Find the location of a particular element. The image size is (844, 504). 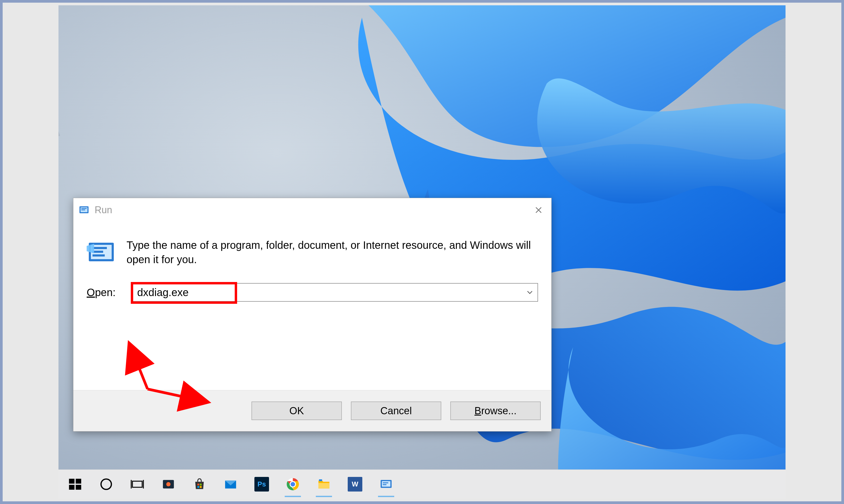

run-title-icon is located at coordinates (84, 210).